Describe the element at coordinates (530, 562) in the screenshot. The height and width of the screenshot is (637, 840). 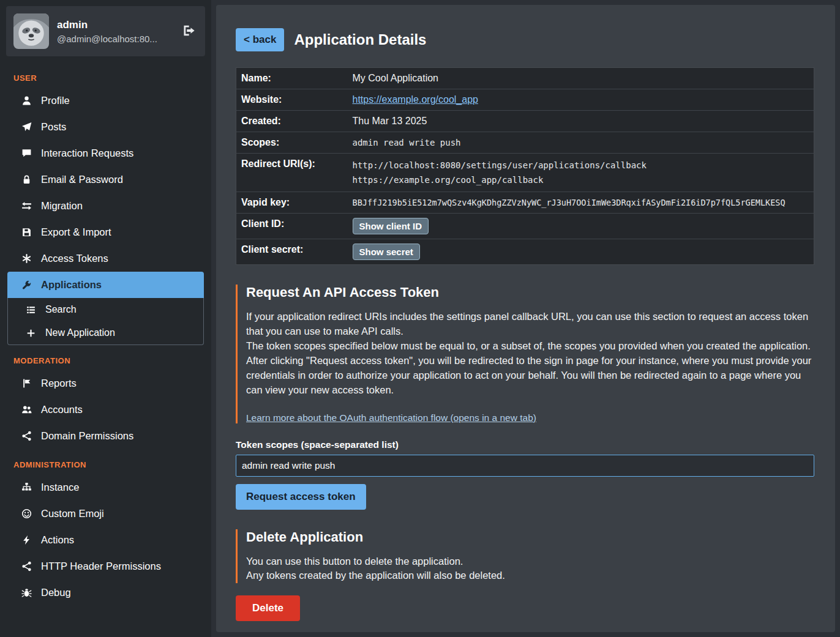
I see `delete-line-1: You can use this button to delete the ap…` at that location.